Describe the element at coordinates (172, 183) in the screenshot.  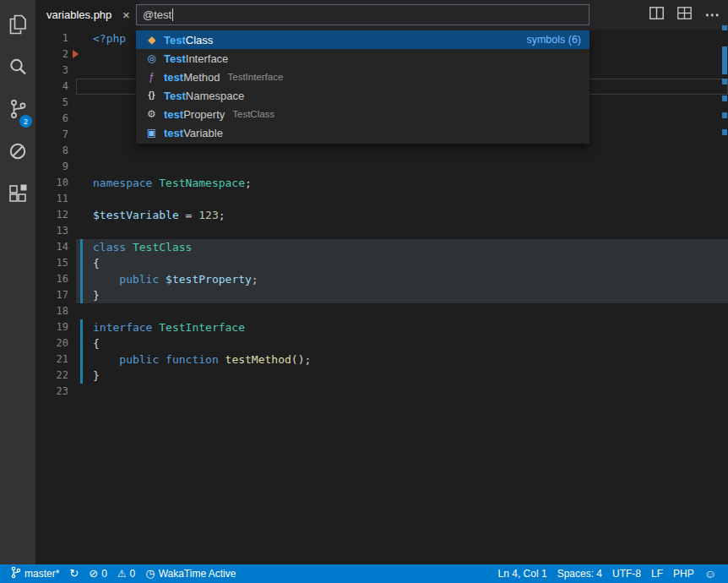
I see `code-text: namespace TestNamespace;` at that location.